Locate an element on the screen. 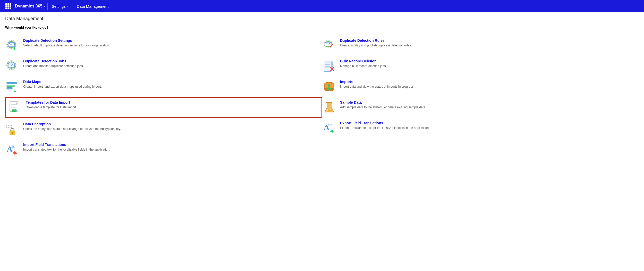 This screenshot has height=271, width=644. dup-jobs-text: Duplicate Detection Jobs Create and moni… is located at coordinates (171, 64).